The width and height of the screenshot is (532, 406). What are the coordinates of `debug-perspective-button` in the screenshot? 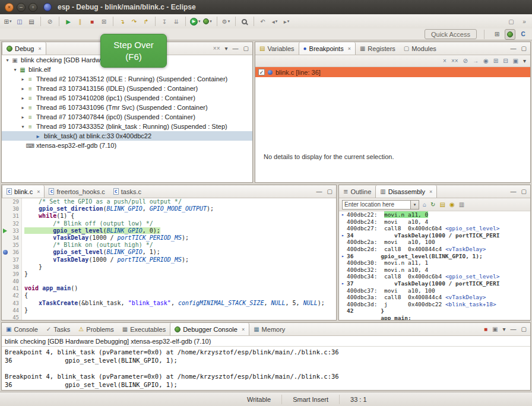 It's located at (510, 34).